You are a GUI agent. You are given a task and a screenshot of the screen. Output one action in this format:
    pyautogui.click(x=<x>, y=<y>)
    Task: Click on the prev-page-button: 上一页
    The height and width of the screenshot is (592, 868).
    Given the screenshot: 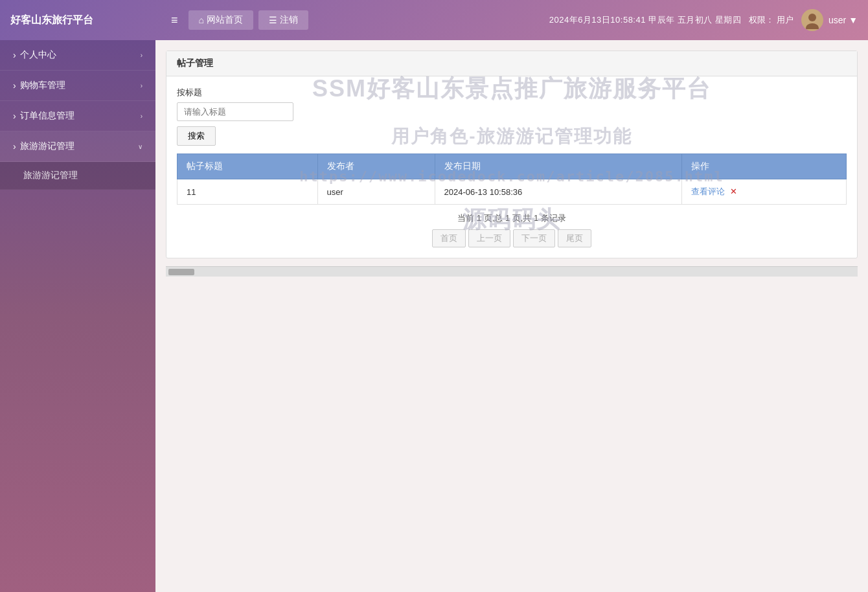 What is the action you would take?
    pyautogui.click(x=490, y=238)
    